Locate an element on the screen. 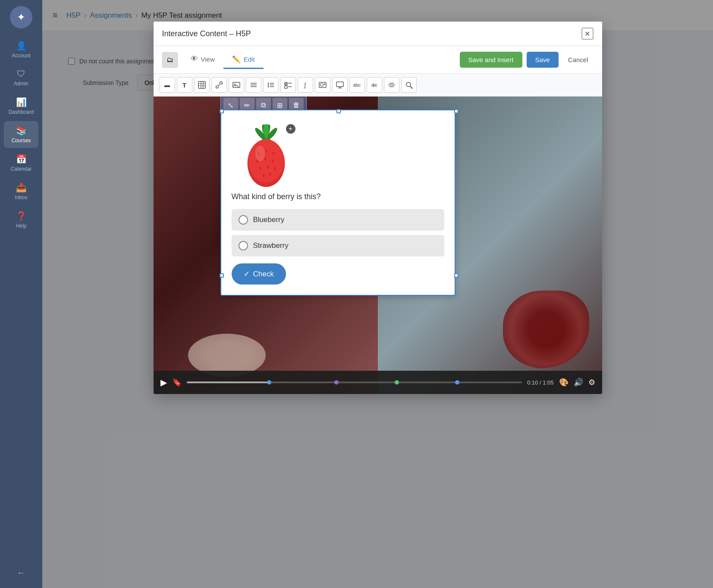  sidebar-item-admin: 🛡 Admin is located at coordinates (21, 78).